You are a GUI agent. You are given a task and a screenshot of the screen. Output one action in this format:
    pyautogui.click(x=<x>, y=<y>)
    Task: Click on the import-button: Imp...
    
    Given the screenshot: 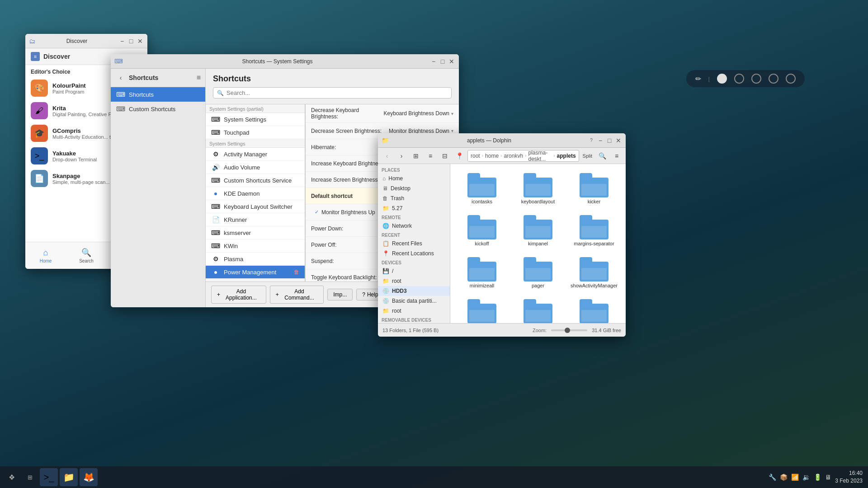 What is the action you would take?
    pyautogui.click(x=340, y=295)
    